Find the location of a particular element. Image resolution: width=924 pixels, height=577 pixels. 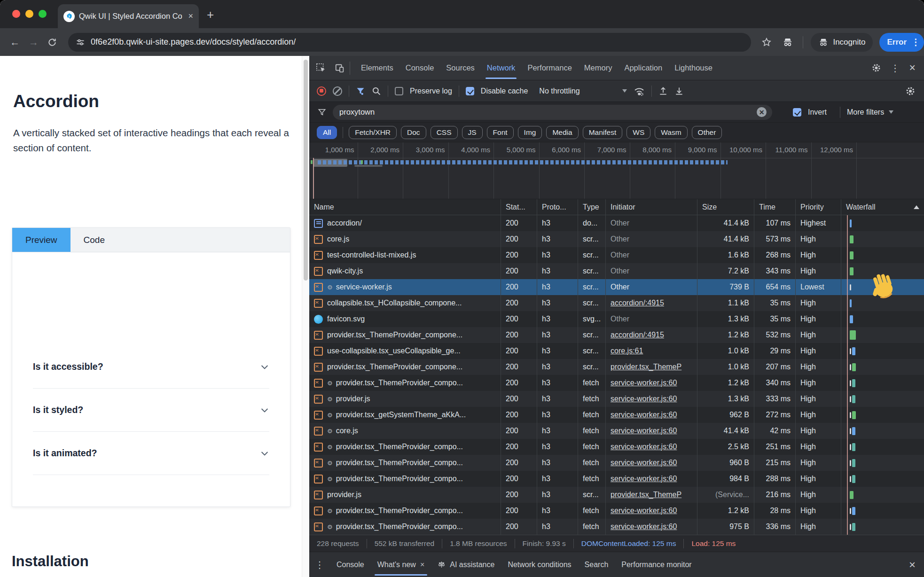

request-name-cell: accordion/ is located at coordinates (405, 223).